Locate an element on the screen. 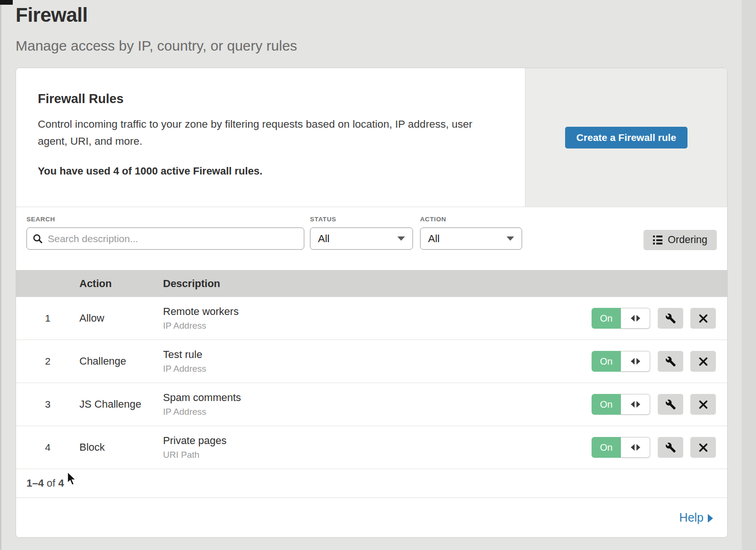  status-label: STATUS is located at coordinates (361, 219).